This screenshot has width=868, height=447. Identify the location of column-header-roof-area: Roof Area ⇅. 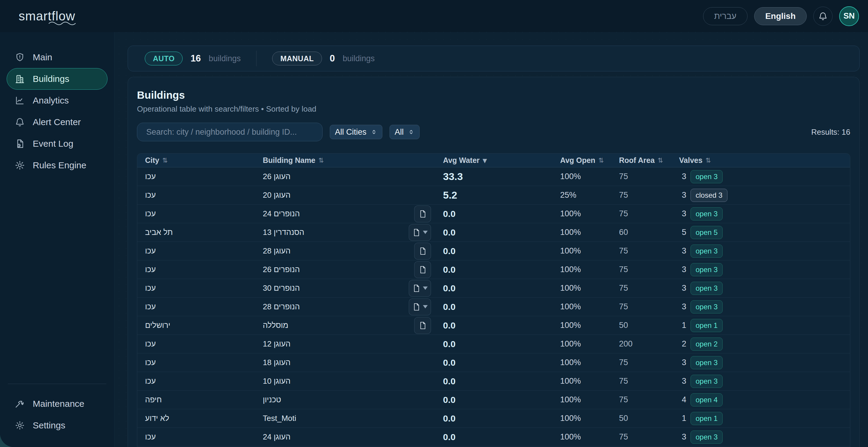
(641, 160).